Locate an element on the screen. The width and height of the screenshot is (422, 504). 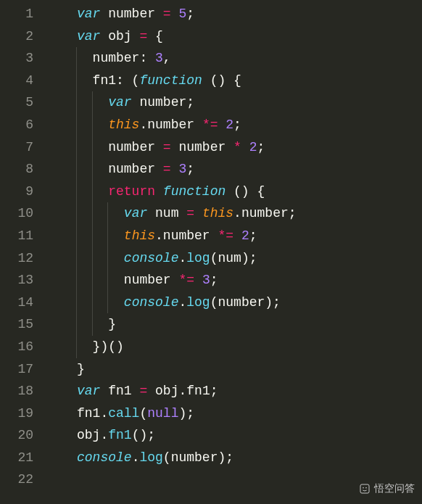
token: 5 is located at coordinates (183, 14).